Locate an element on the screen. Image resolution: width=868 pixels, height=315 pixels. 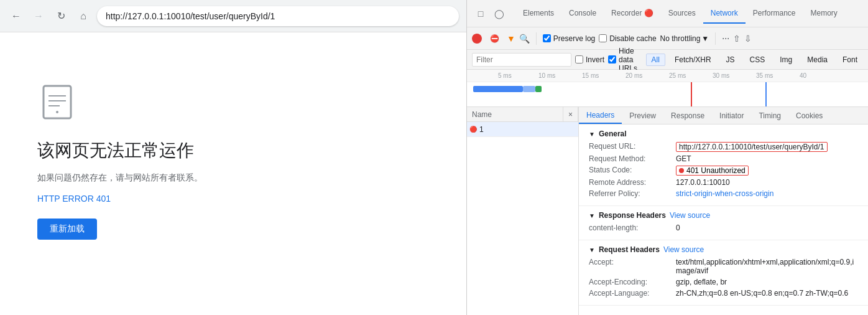
invert-text: Invert is located at coordinates (595, 60).